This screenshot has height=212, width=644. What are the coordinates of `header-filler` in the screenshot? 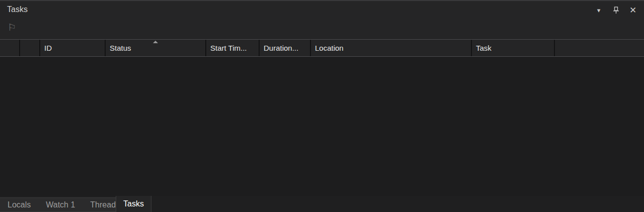 It's located at (600, 48).